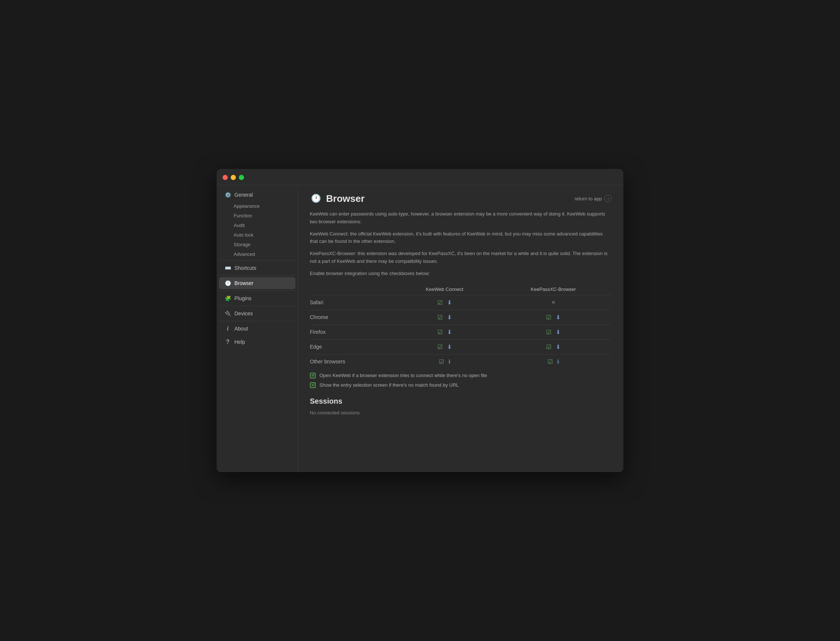 This screenshot has height=641, width=840. What do you see at coordinates (352, 332) in the screenshot?
I see `browser-name: Firefox` at bounding box center [352, 332].